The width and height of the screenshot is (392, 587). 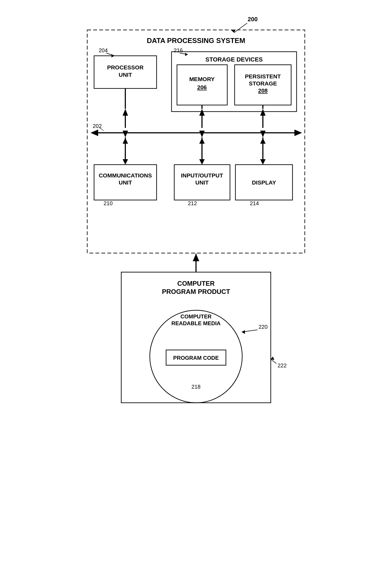 What do you see at coordinates (196, 387) in the screenshot?
I see `ref-218-label: 218` at bounding box center [196, 387].